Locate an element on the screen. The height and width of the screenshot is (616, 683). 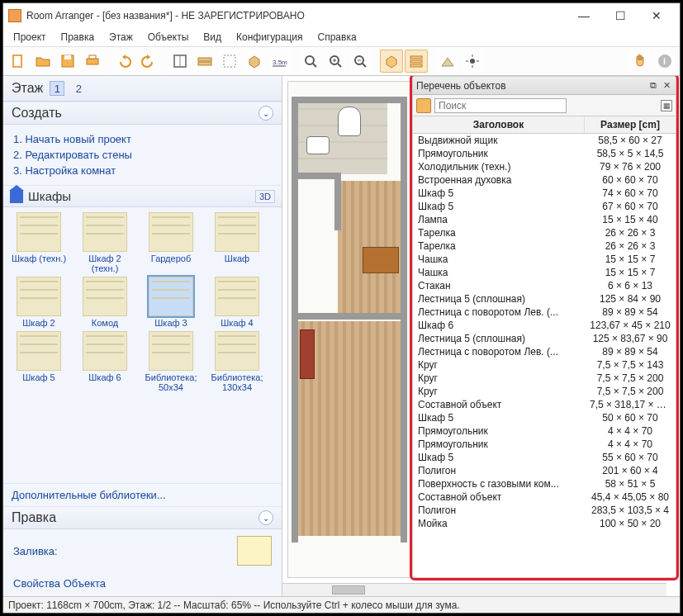
library-label: Библиотека; 50x34 is located at coordinates (171, 382).